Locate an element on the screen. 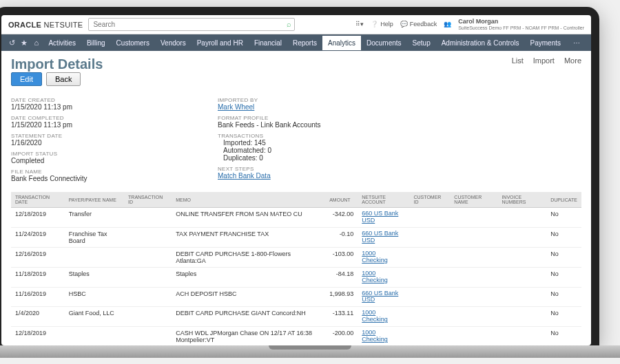  user-menu: Carol Morgan SuiteSuccess Demo FF PRM - … is located at coordinates (521, 25).